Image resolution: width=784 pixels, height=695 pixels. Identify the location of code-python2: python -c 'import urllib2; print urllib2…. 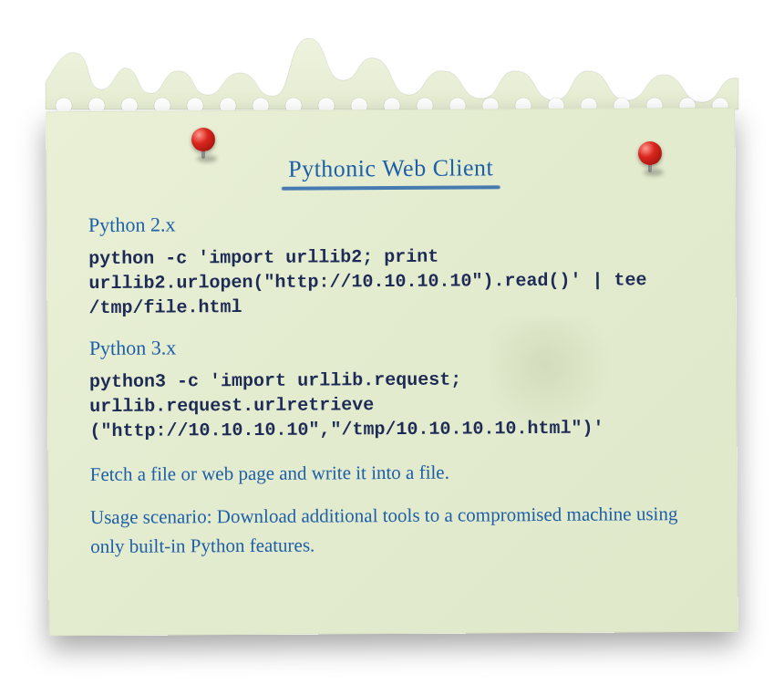
(391, 281).